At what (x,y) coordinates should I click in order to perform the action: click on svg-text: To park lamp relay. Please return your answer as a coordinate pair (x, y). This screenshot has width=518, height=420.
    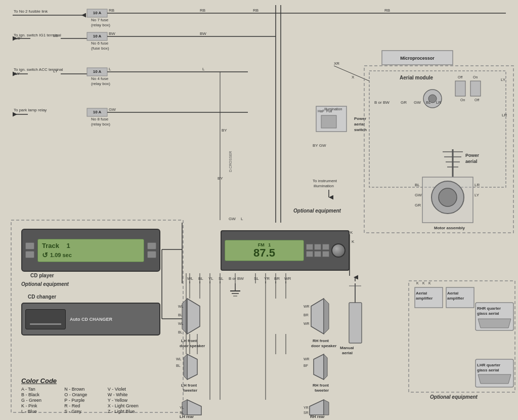
    Looking at the image, I should click on (30, 110).